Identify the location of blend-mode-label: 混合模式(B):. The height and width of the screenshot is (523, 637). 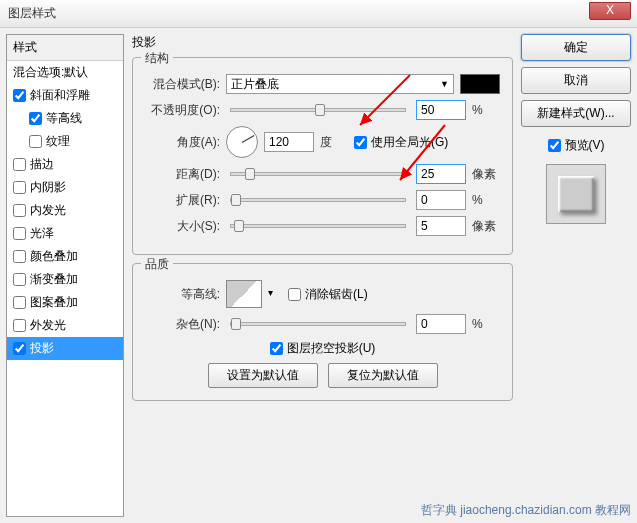
(182, 84).